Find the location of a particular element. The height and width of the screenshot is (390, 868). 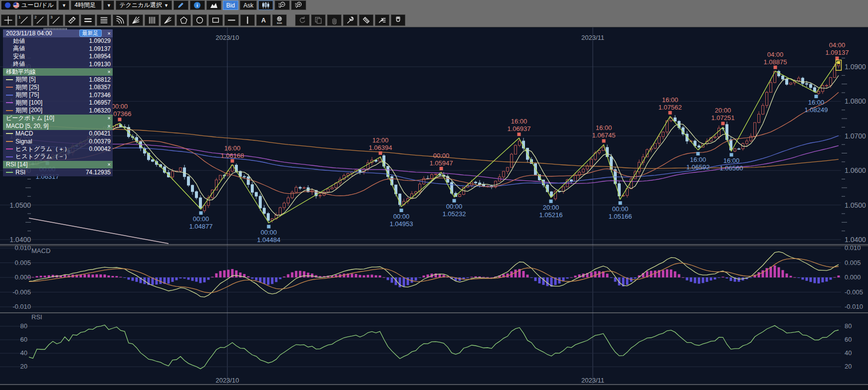

price-axis-label-left: 1.0500 is located at coordinates (20, 205).